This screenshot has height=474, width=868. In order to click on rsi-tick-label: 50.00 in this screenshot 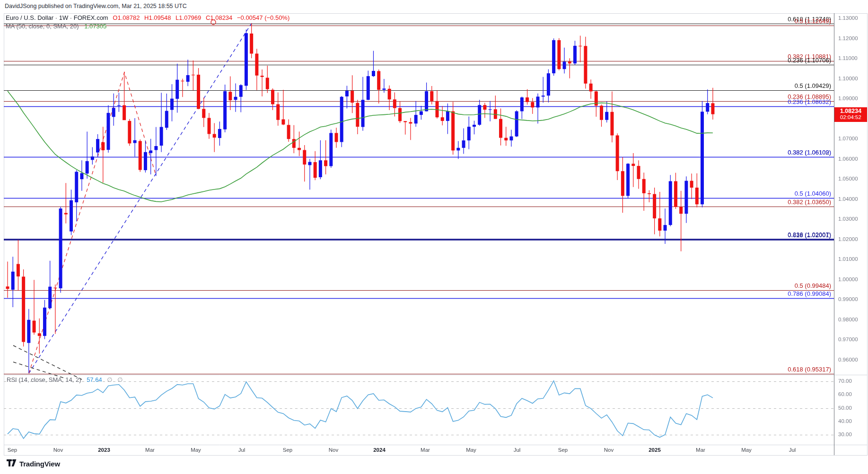, I will do `click(845, 408)`.